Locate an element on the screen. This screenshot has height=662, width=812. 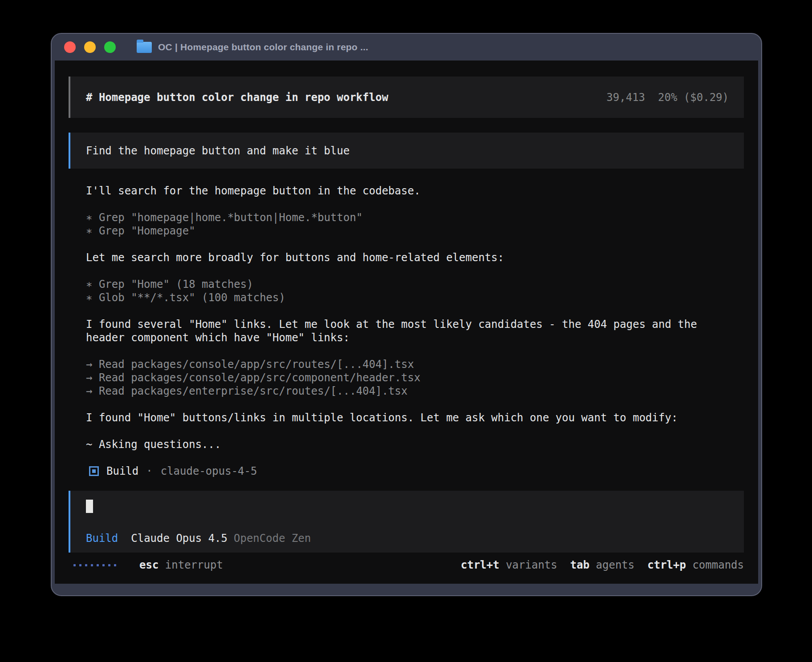
model-name: claude-opus-4-5 is located at coordinates (209, 471).